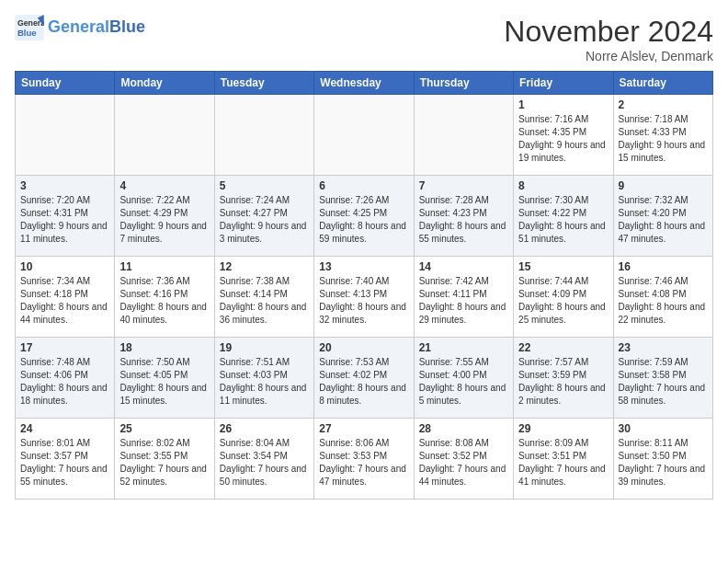  What do you see at coordinates (127, 27) in the screenshot?
I see `logo-blue: Blue` at bounding box center [127, 27].